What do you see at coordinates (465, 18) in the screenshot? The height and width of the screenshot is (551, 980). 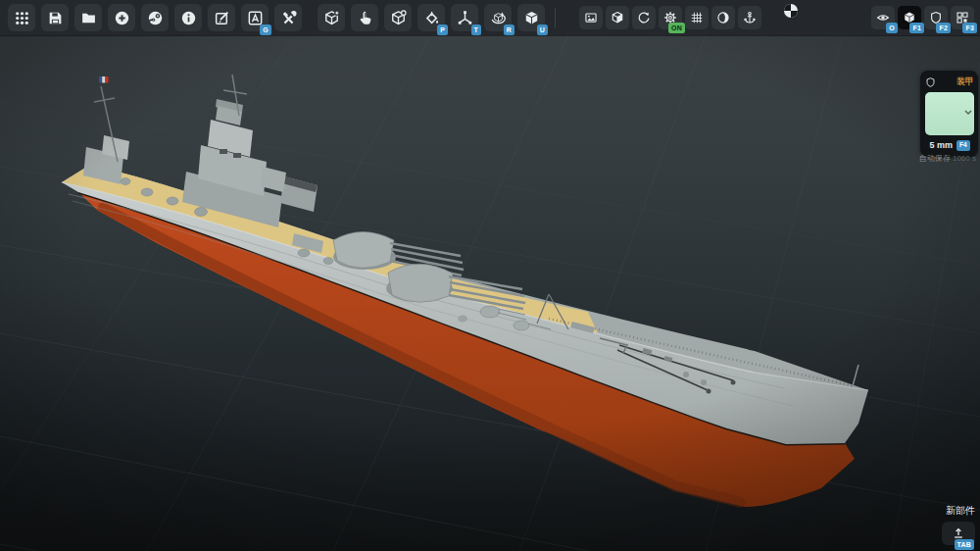 I see `translate-axes-icon` at bounding box center [465, 18].